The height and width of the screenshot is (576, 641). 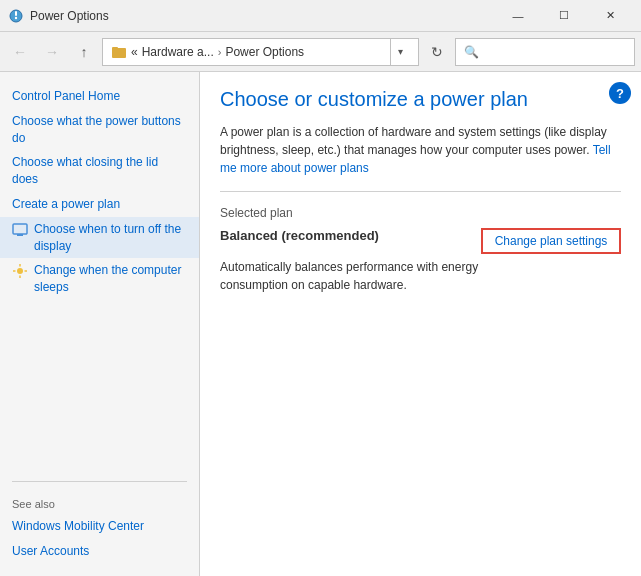 What do you see at coordinates (564, 16) in the screenshot?
I see `maximize-button: ☐` at bounding box center [564, 16].